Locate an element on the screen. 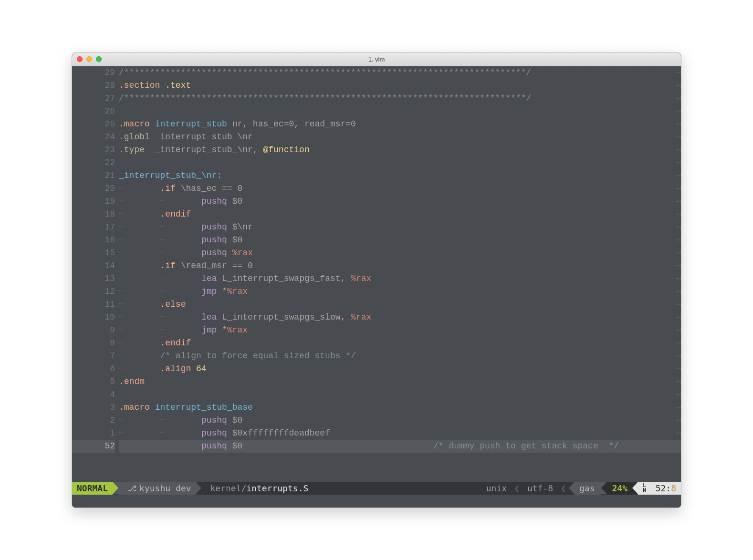 Image resolution: width=753 pixels, height=560 pixels. code-line: ┄ ┄ pushq $0xffffffffdeadbeef↤ is located at coordinates (400, 433).